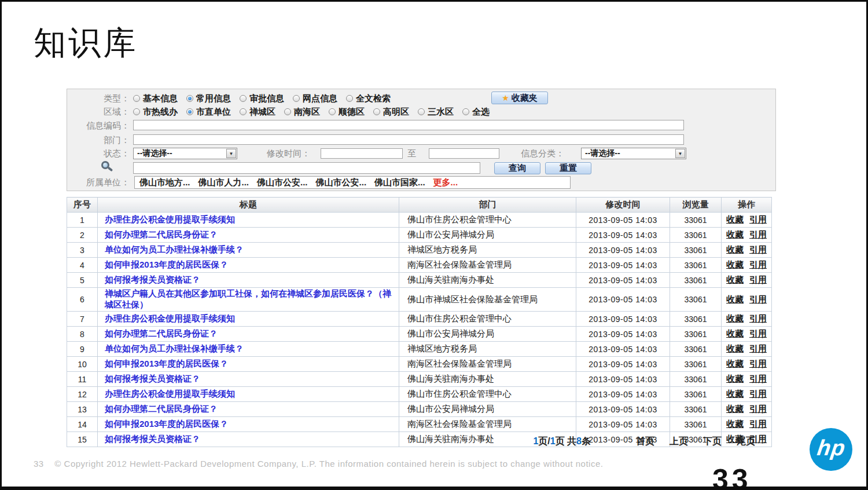 The image size is (868, 490). Describe the element at coordinates (488, 334) in the screenshot. I see `department-cell: 佛山市公安局禅城分局` at that location.